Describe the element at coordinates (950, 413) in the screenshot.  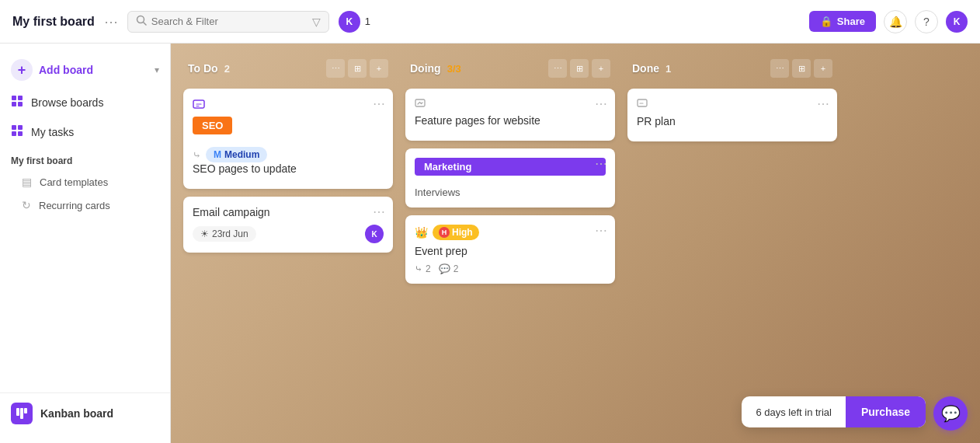
I see `chat-bubble-button: 💬` at that location.